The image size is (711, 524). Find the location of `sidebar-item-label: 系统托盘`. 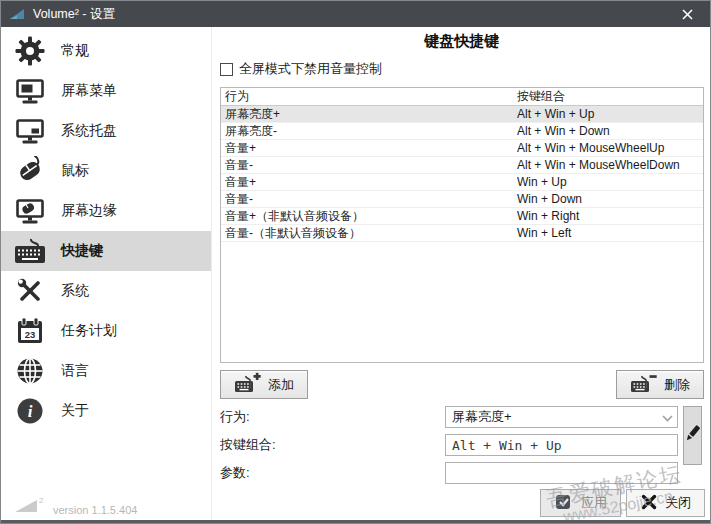

sidebar-item-label: 系统托盘 is located at coordinates (89, 131).